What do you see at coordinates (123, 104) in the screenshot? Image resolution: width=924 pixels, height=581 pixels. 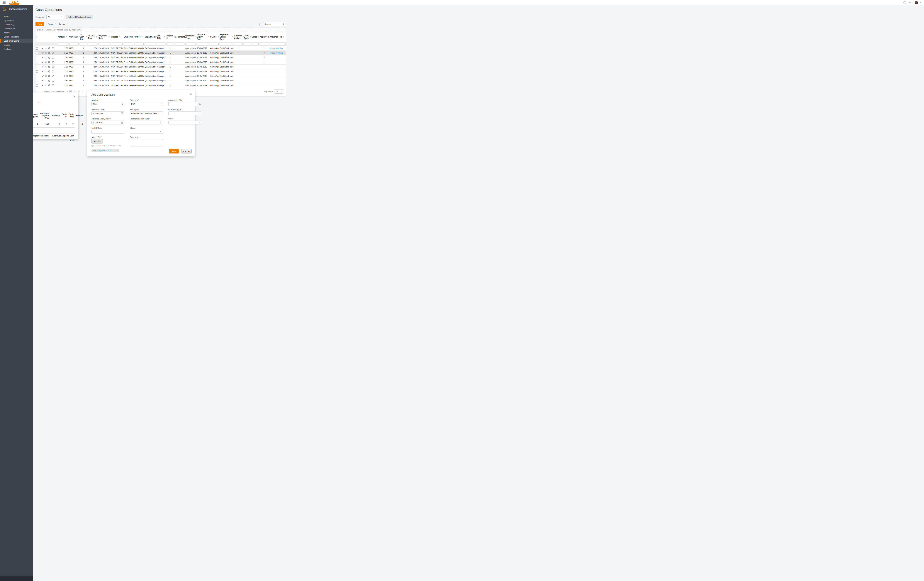 I see `spinner-icons: ▲▼` at bounding box center [123, 104].